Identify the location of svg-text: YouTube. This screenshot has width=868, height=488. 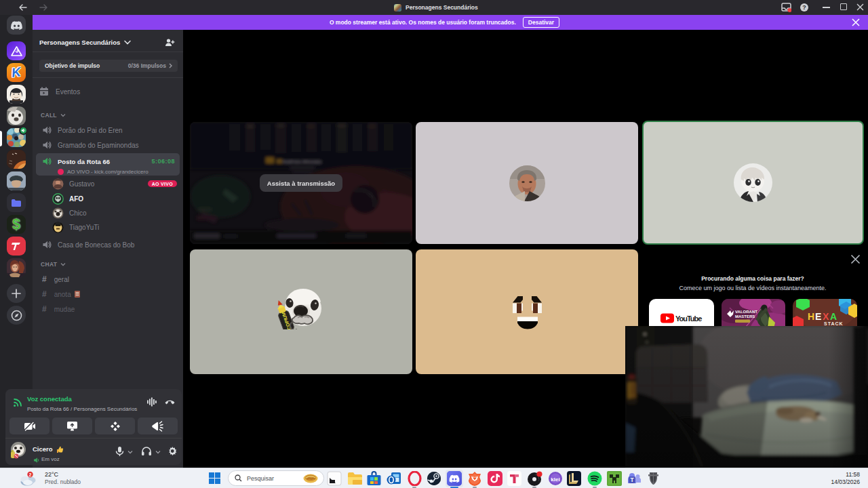
(689, 319).